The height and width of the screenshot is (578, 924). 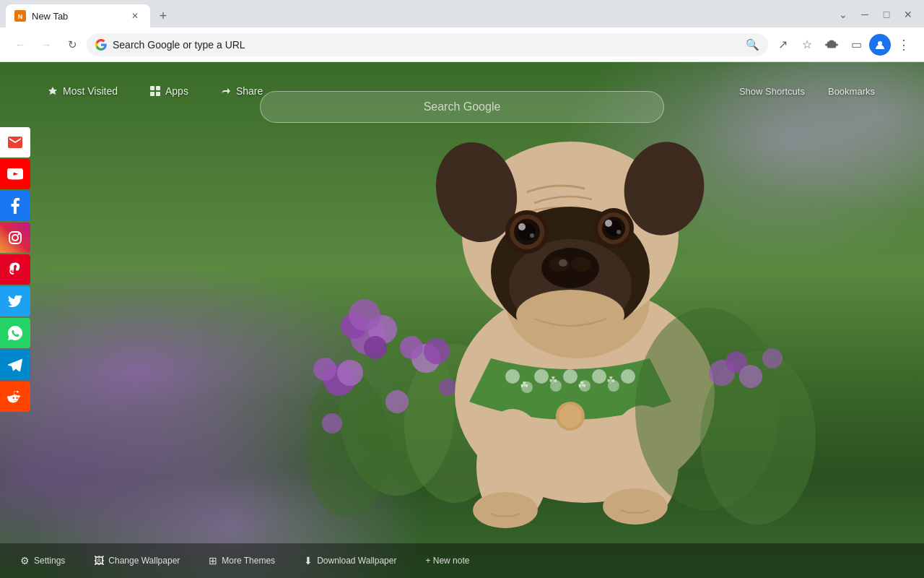 What do you see at coordinates (462, 561) in the screenshot?
I see `bottom-bar: ⚙ Settings 🖼 Change Wallpaper ⊞ More The…` at bounding box center [462, 561].